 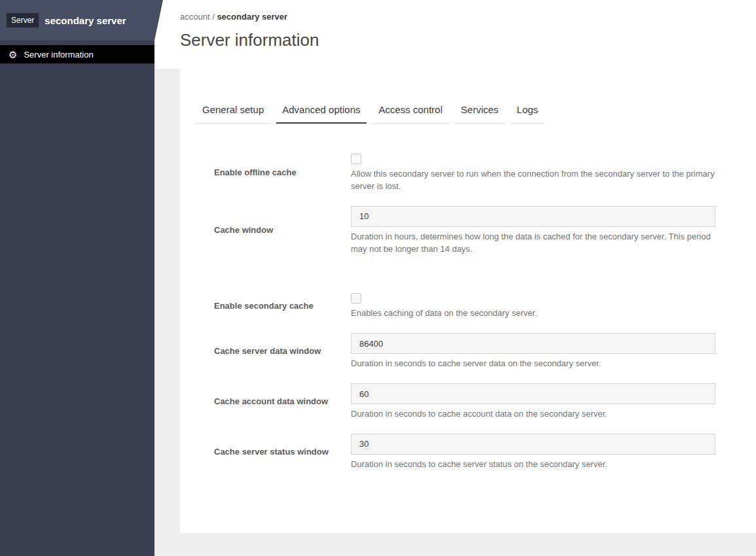 What do you see at coordinates (533, 394) in the screenshot?
I see `cache-account-data-window-input` at bounding box center [533, 394].